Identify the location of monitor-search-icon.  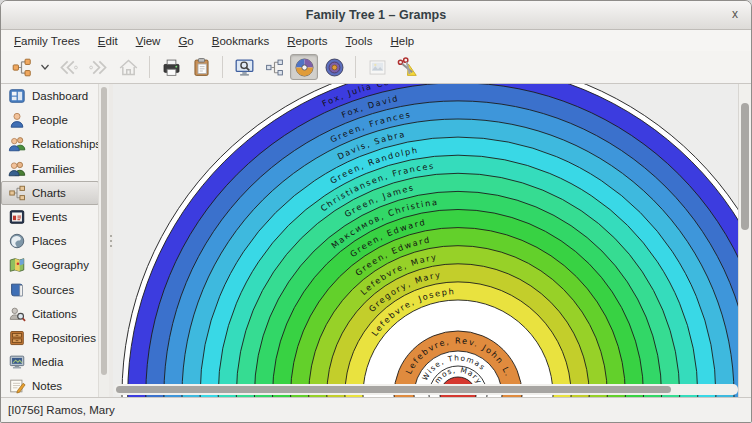
(244, 68).